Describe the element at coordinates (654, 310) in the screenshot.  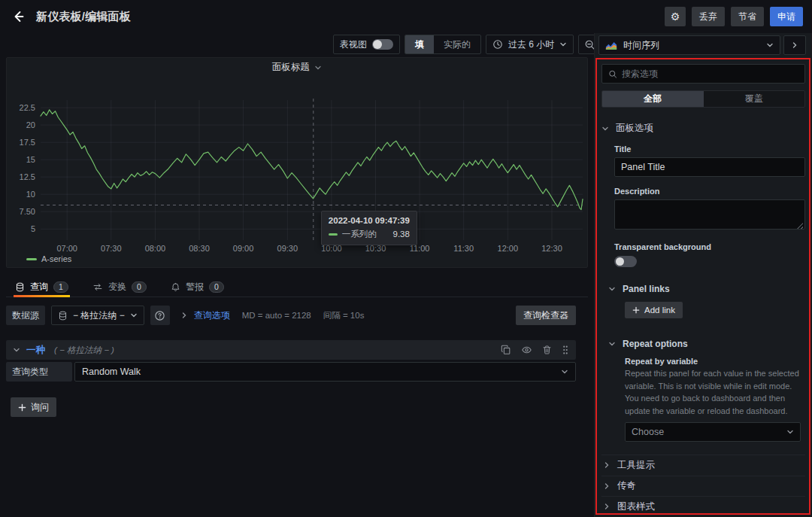
I see `add-link-button: Add link` at that location.